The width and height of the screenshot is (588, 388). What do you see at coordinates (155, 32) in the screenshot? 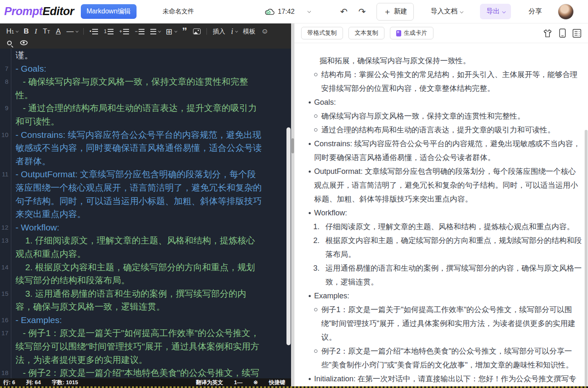
I see `align-icon` at bounding box center [155, 32].